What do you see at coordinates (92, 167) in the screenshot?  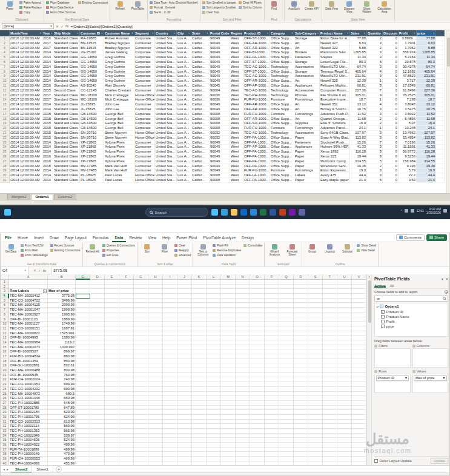 I see `cell: MV-17485` at bounding box center [92, 167].